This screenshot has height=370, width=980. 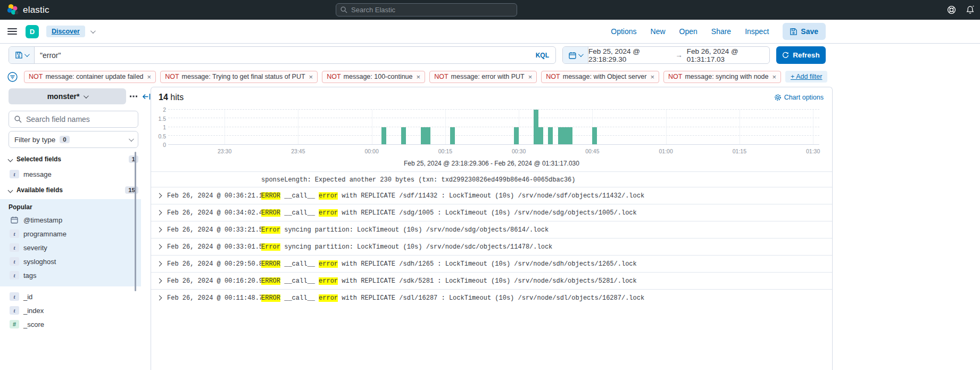 I want to click on saved-query-menu-button, so click(x=22, y=55).